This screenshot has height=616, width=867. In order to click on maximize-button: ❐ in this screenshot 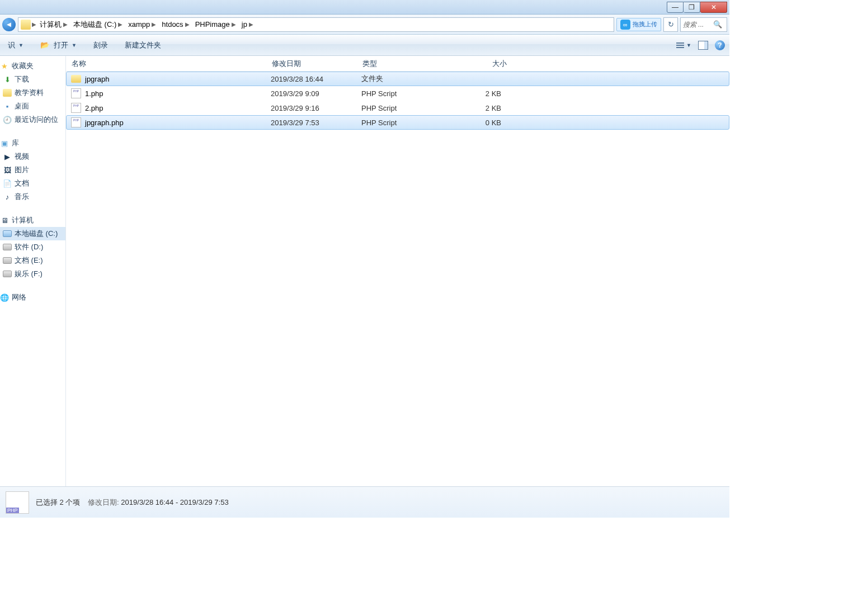, I will do `click(692, 7)`.